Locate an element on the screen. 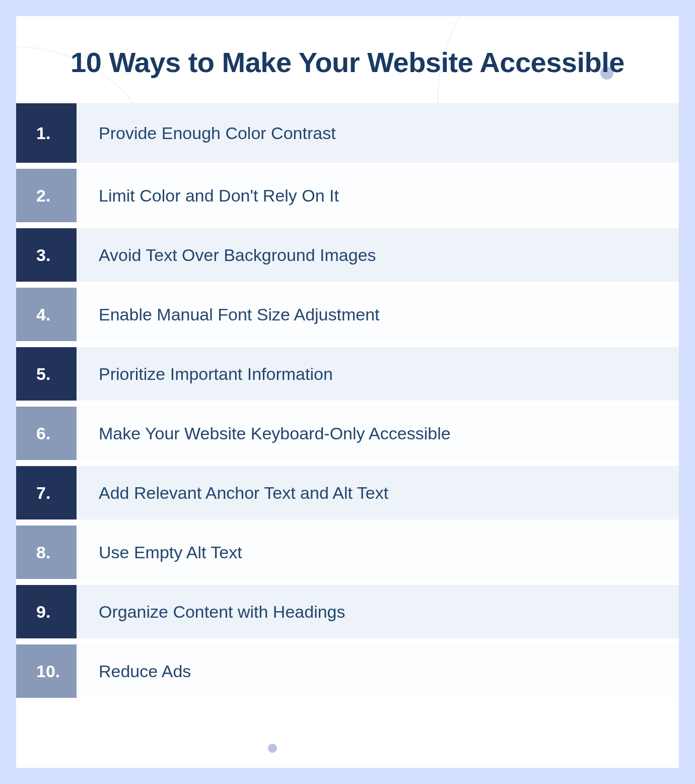  header: 10 Ways to Make Your Website Accessible is located at coordinates (348, 59).